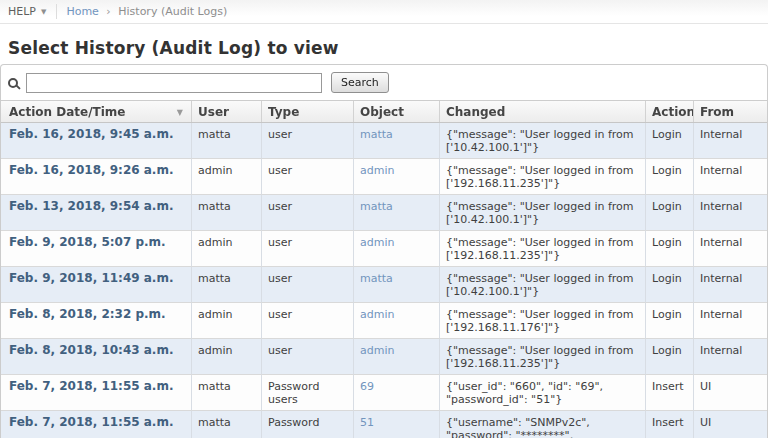  I want to click on table-row: Feb. 9, 2018, 11:49 a.m. matta user matt…, so click(384, 285).